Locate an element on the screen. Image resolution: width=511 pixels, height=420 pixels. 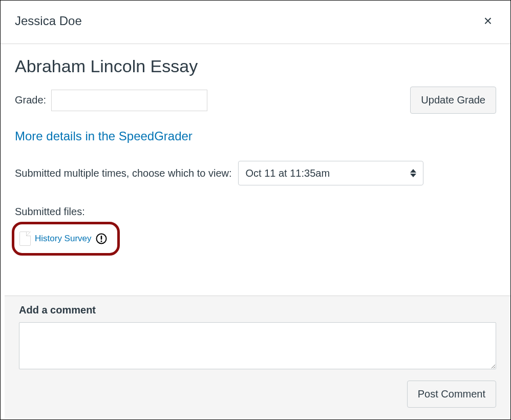
modal-header: Jessica Doe × is located at coordinates (256, 23).